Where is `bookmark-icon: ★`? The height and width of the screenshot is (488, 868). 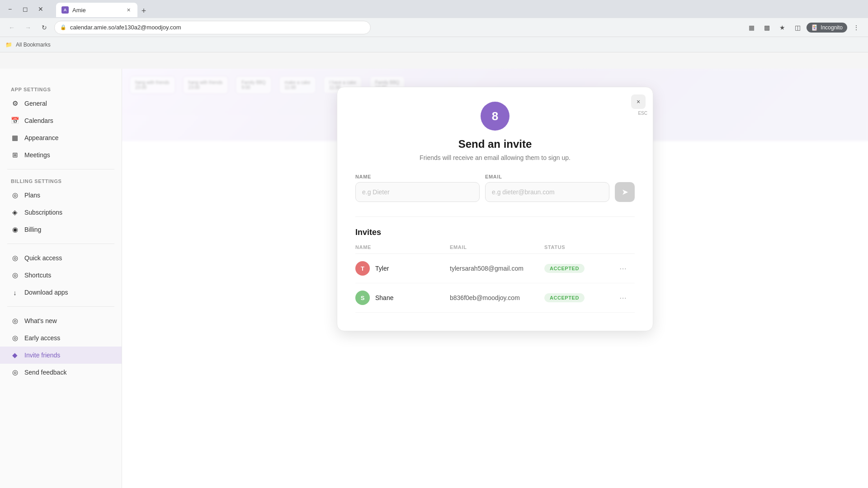 bookmark-icon: ★ is located at coordinates (782, 28).